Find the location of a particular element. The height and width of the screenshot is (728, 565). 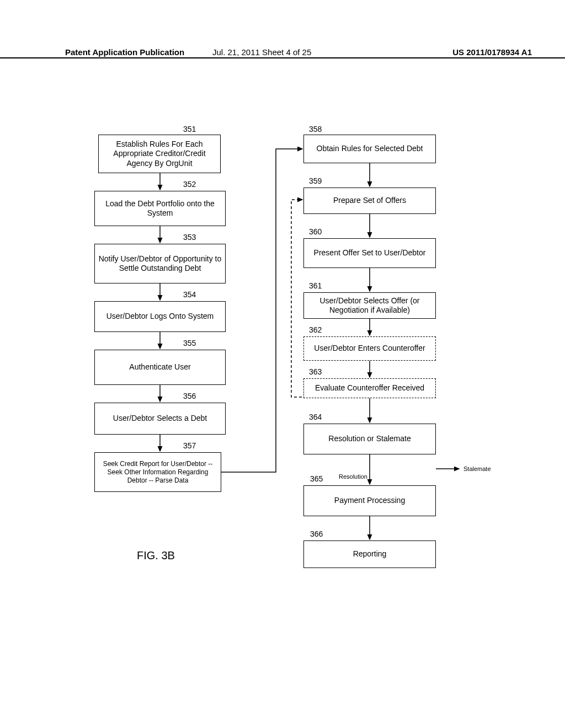

box-num-366: 366 is located at coordinates (317, 534).